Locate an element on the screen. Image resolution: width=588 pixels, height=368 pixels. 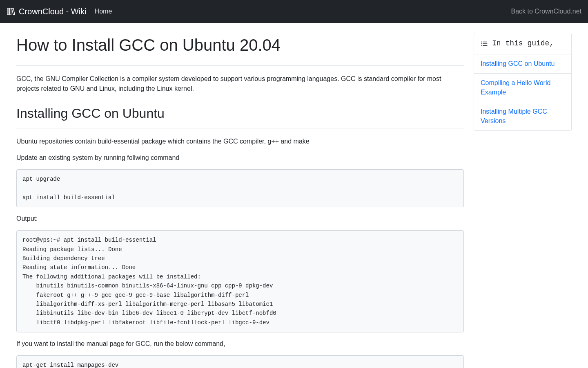
section-heading-install: Installing GCC on Ubuntu is located at coordinates (240, 113).